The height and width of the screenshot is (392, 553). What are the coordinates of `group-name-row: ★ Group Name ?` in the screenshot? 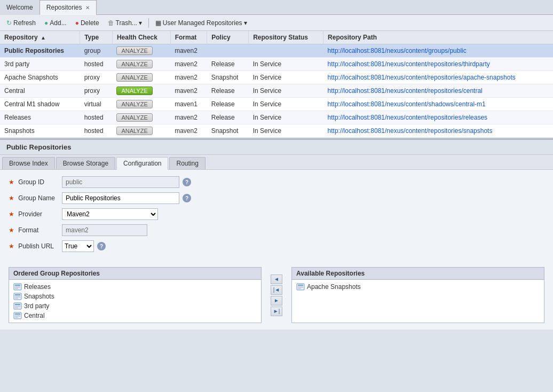 It's located at (276, 198).